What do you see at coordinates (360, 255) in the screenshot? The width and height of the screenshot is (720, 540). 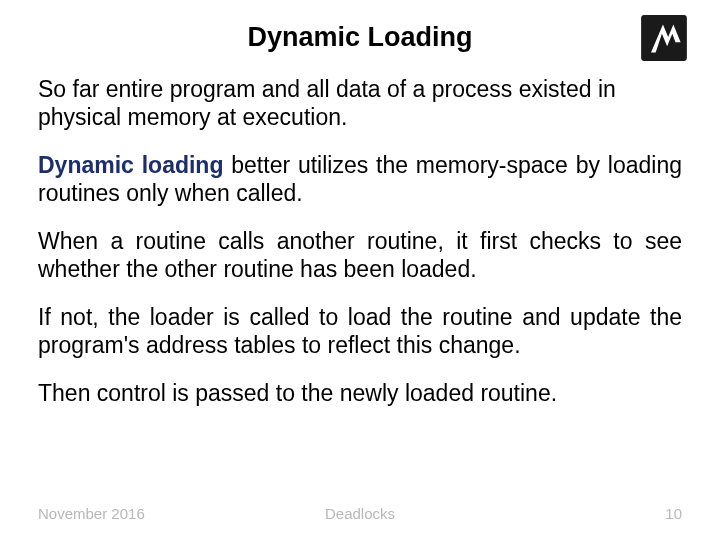 I see `paragraph-3: When a routine calls another routine, it…` at bounding box center [360, 255].